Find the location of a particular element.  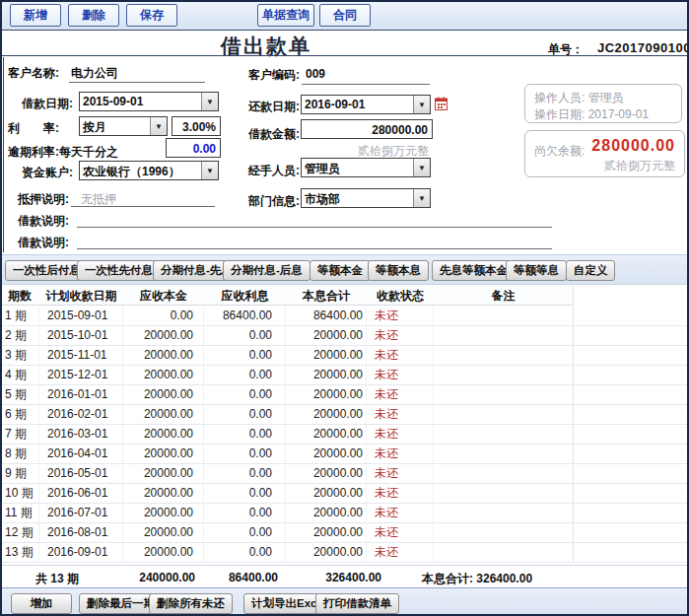

delete-all-unpaid-button: 删除所有未还 is located at coordinates (191, 603).